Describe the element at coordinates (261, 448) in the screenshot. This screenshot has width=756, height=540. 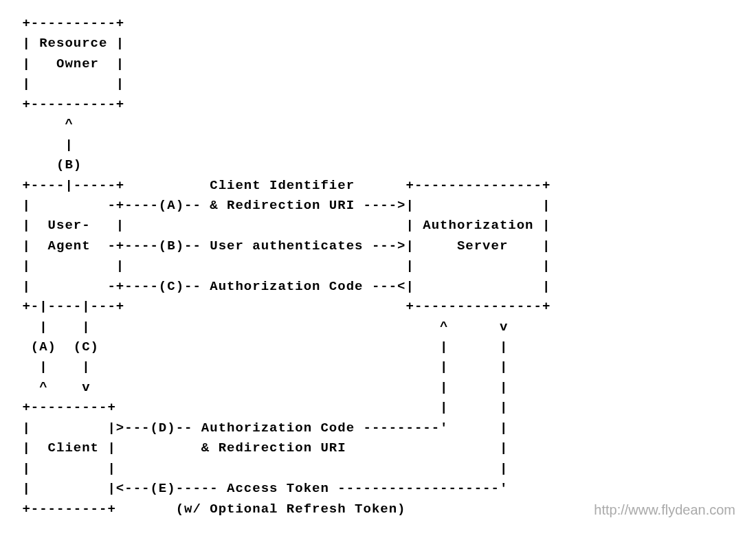
I see `diagram-line: | Client | & Redirection URI |` at that location.